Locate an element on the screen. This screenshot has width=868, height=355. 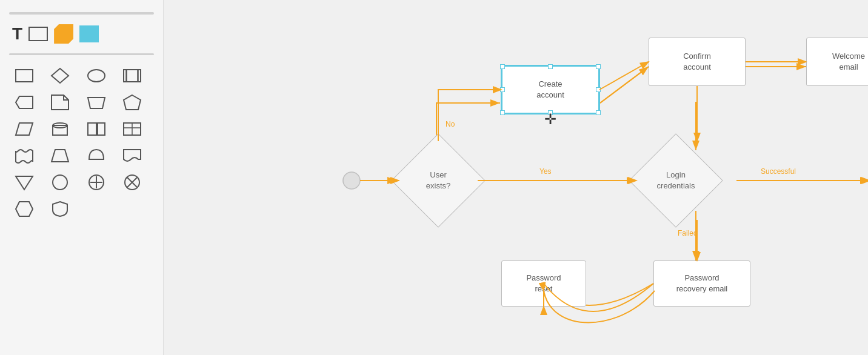
node-welcome-email: Welcomeemail is located at coordinates (837, 62).